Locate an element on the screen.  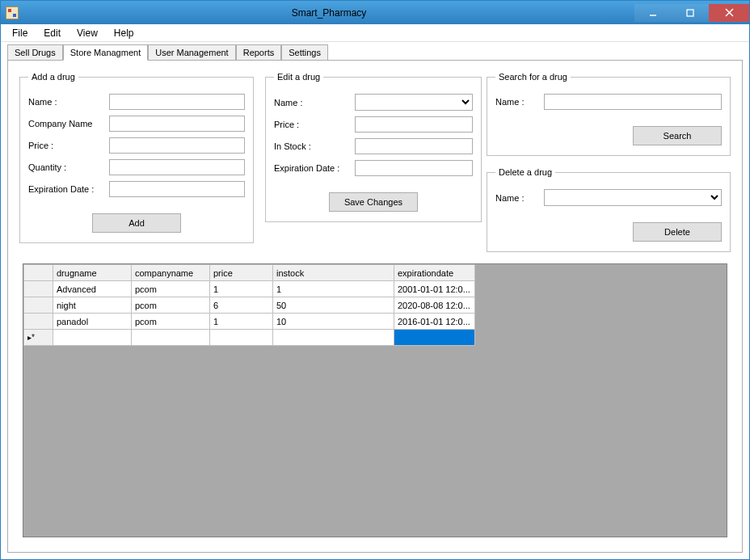
col-instock: instock is located at coordinates (334, 273).